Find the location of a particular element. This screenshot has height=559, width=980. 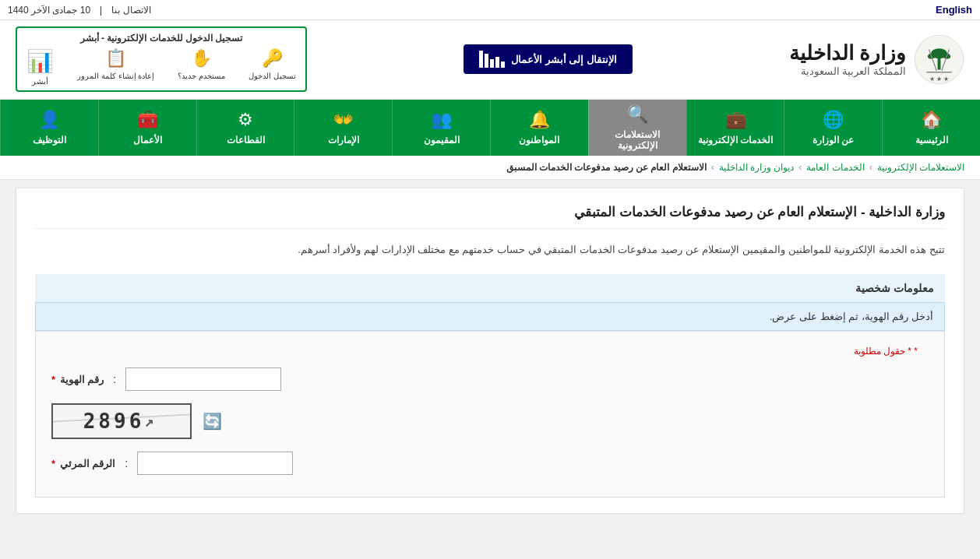

breadcrumb-public-services: الخدمات العامة is located at coordinates (835, 167).